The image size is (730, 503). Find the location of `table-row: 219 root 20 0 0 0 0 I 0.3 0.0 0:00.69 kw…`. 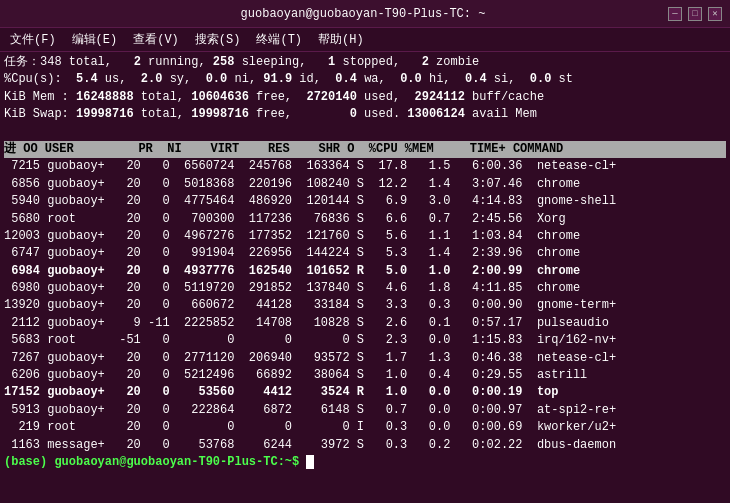

table-row: 219 root 20 0 0 0 0 I 0.3 0.0 0:00.69 kw… is located at coordinates (365, 428).